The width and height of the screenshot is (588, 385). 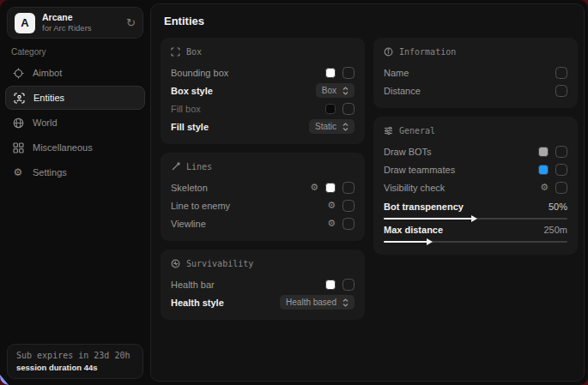 What do you see at coordinates (76, 362) in the screenshot?
I see `subscription-card: Sub expires in 23d 20h session duration …` at bounding box center [76, 362].